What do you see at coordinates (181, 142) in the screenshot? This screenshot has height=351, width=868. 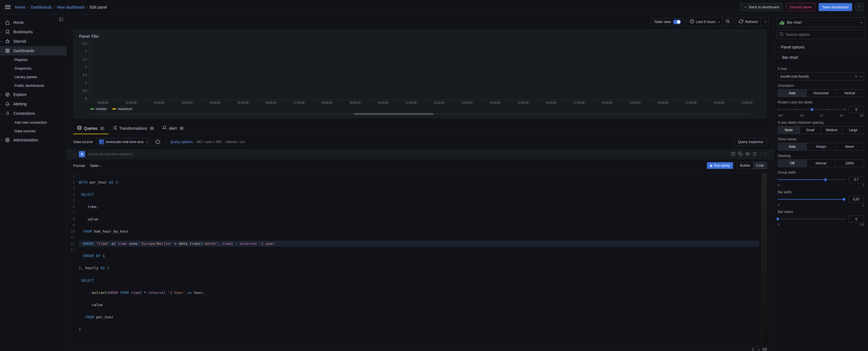 I see `query-options-link: Query options` at bounding box center [181, 142].